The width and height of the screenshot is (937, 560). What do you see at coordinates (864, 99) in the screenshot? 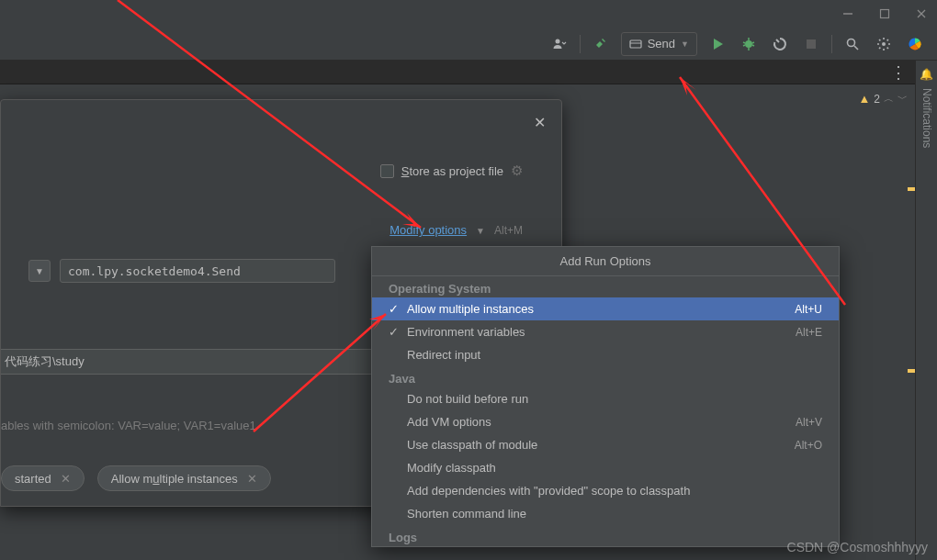
I see `warning-icon: ▲` at bounding box center [864, 99].